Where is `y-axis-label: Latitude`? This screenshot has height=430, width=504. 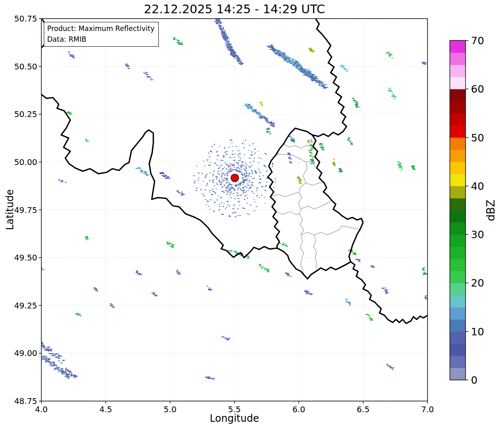 y-axis-label: Latitude is located at coordinates (10, 210).